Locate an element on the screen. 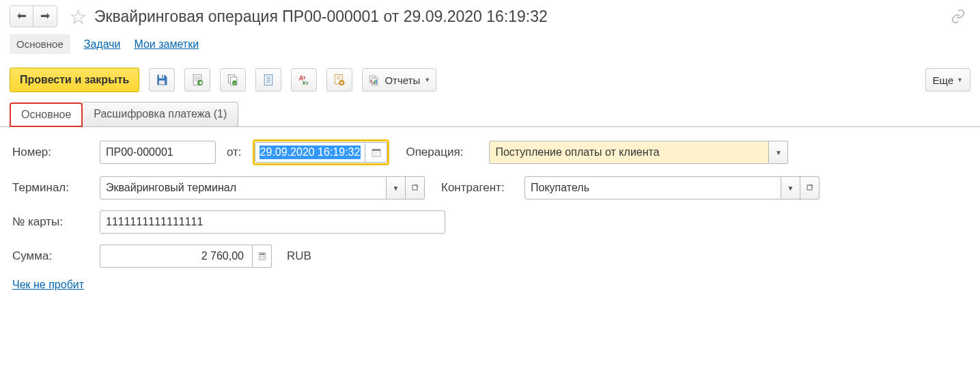  receipt-status-link: Чек не пробит is located at coordinates (48, 285).